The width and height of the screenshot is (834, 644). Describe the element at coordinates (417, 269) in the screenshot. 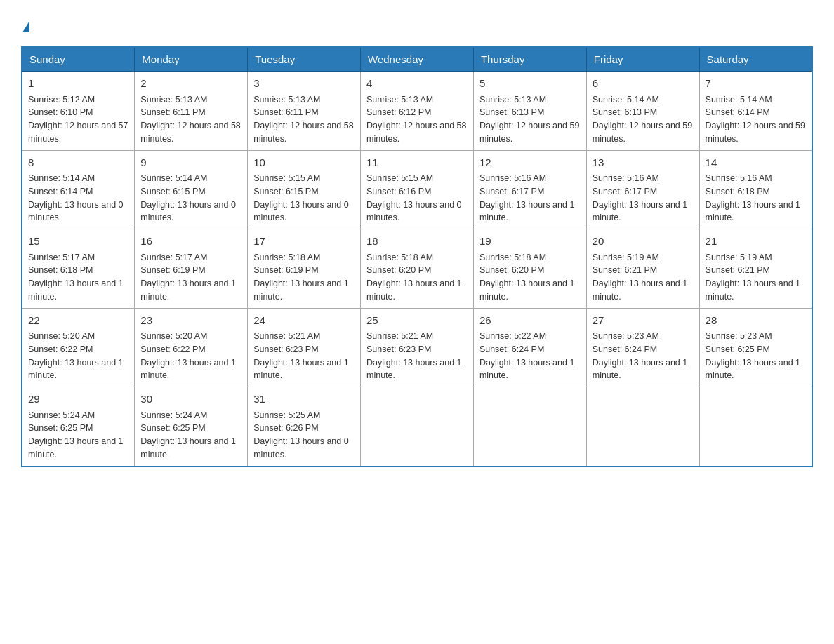

I see `calendar-week-row: 15 Sunrise: 5:17 AMSunset: 6:18 PMDaylig…` at that location.